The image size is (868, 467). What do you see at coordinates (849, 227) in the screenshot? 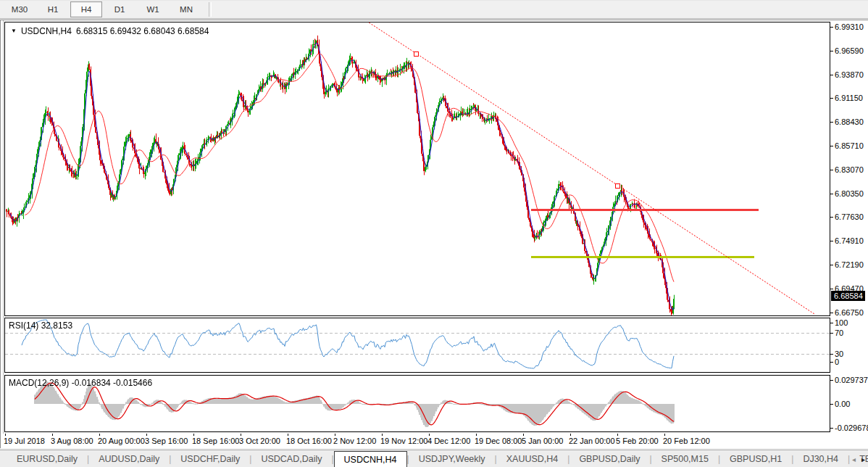
I see `price-axis: 6.993106.965906.938706.911506.884306.857…` at bounding box center [849, 227].